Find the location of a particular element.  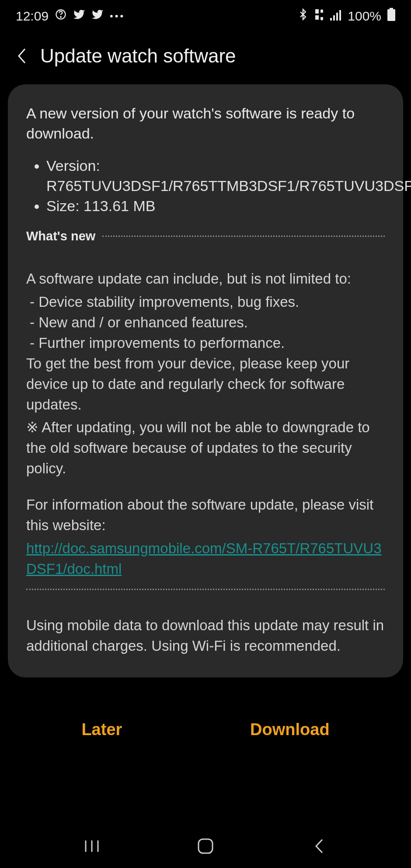

status-bar: 12:09 ••• 100% is located at coordinates (206, 14).